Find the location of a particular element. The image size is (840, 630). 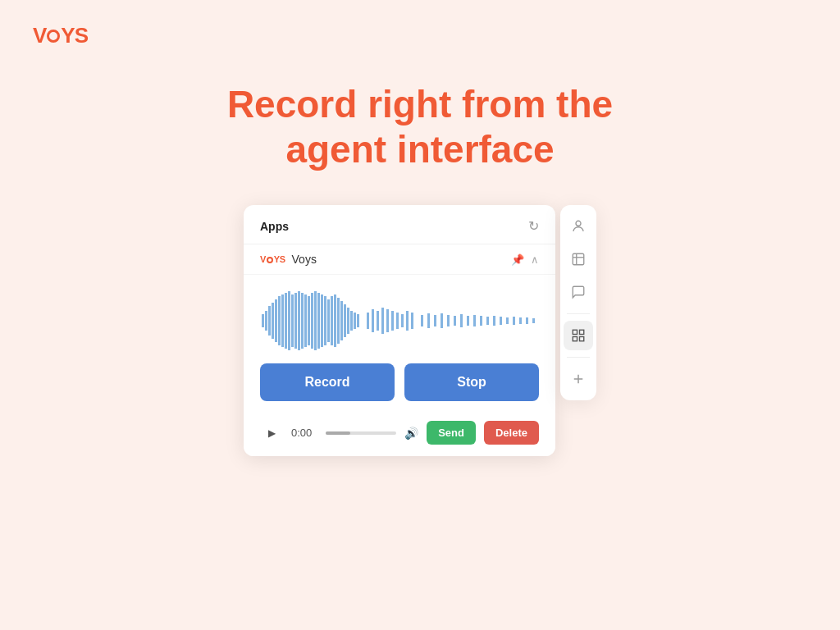

refresh-icon: ↻ is located at coordinates (533, 226).